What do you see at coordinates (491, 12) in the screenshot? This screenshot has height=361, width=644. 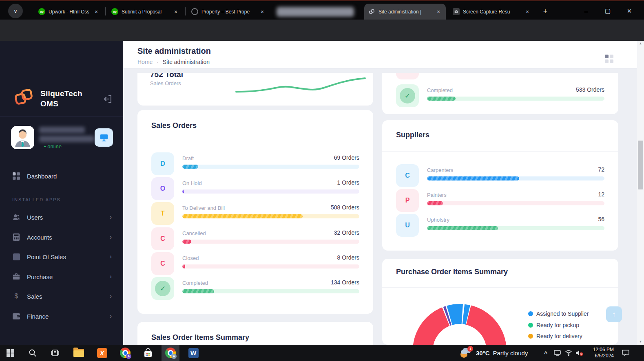 I see `tab-label: Screen Capture Resu` at bounding box center [491, 12].